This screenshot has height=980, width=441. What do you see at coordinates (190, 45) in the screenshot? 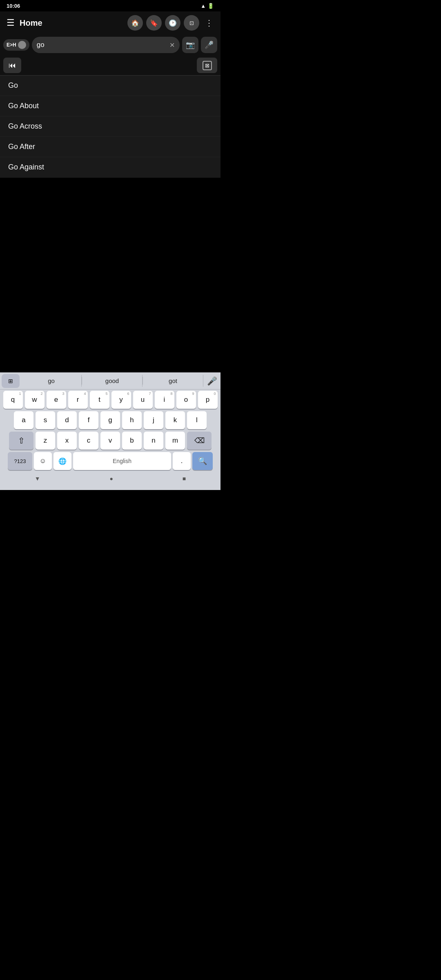
I see `camera-button: 📷` at bounding box center [190, 45].